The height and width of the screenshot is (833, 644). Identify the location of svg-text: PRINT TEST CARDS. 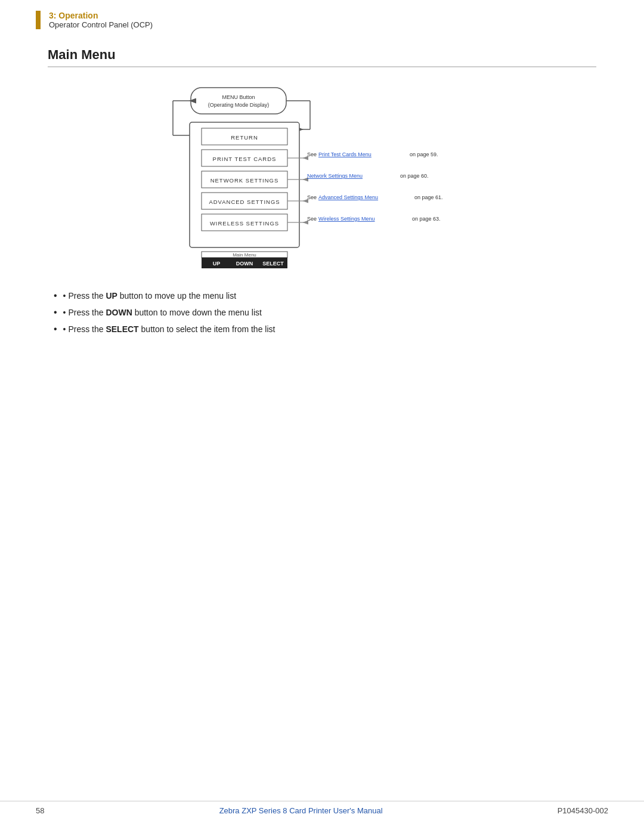
(244, 159).